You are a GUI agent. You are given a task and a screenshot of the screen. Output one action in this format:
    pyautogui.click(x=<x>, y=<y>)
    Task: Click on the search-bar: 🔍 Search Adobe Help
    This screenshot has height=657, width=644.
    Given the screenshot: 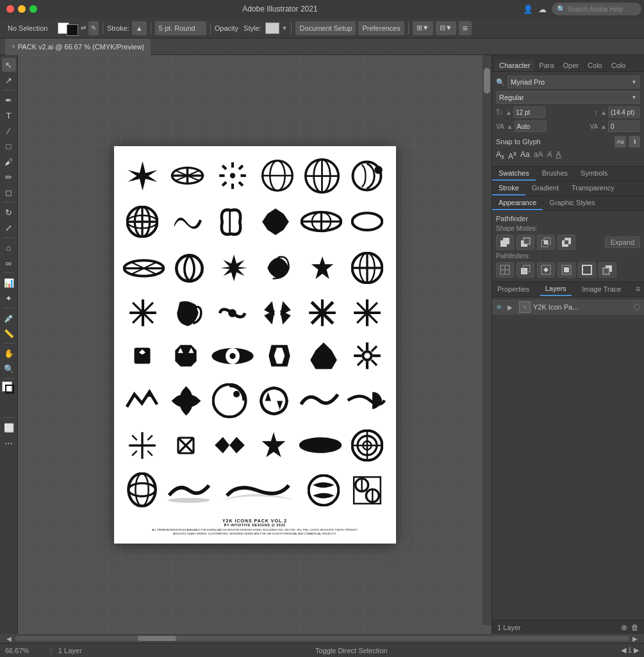 What is the action you would take?
    pyautogui.click(x=597, y=9)
    